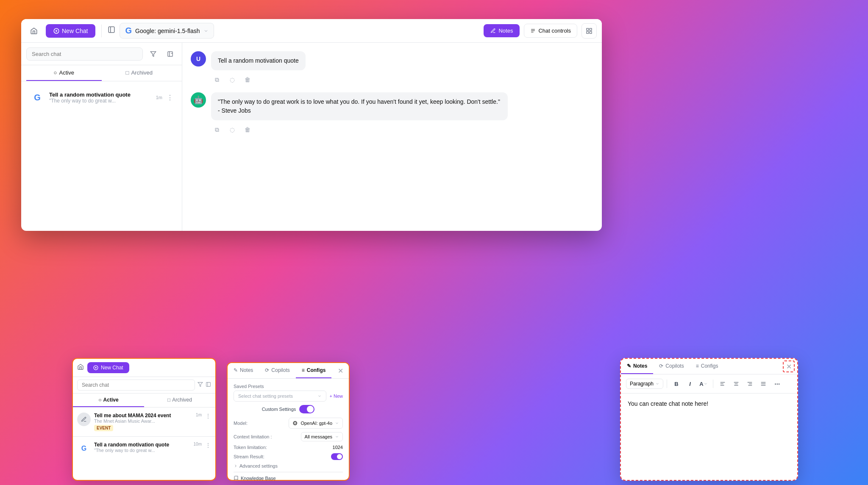  I want to click on event-badge: EVENT, so click(103, 428).